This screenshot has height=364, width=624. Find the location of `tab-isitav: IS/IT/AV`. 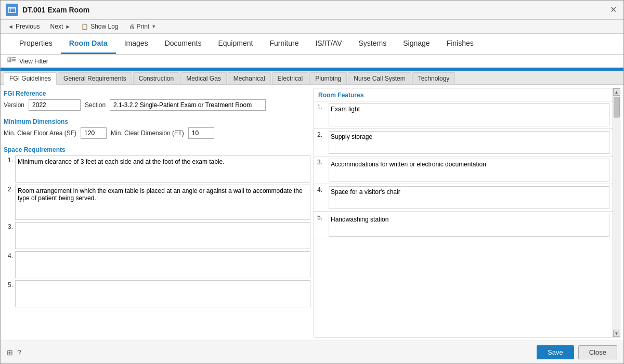

tab-isitav: IS/IT/AV is located at coordinates (329, 44).